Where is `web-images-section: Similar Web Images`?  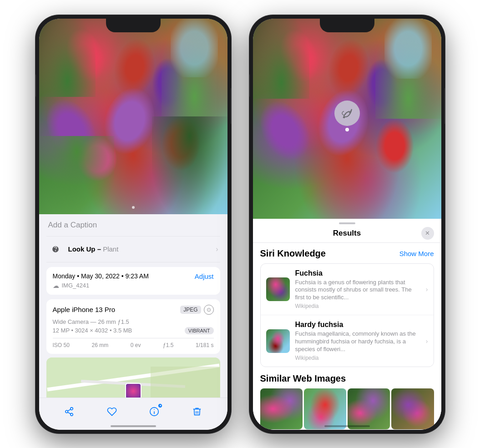 web-images-section: Similar Web Images is located at coordinates (347, 401).